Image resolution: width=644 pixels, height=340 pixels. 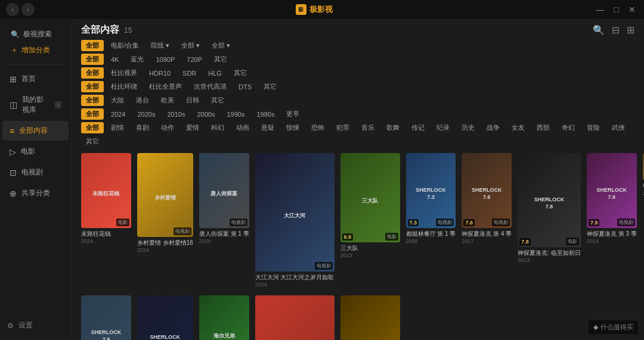 I want to click on movie-card: SHERLOCK 8.3 8.3 电视剧 神探夏洛克 第 2 季 2012, so click(x=165, y=318).